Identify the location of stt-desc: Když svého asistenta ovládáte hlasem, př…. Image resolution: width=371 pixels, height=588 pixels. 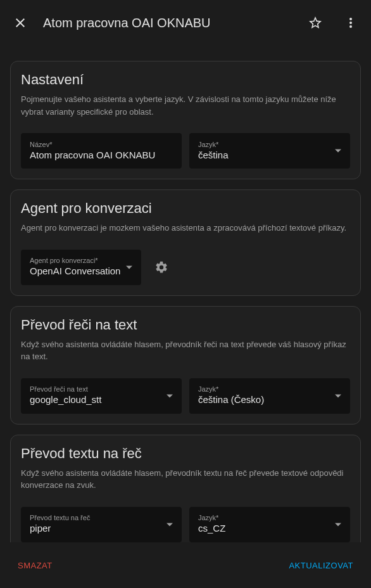
(186, 351).